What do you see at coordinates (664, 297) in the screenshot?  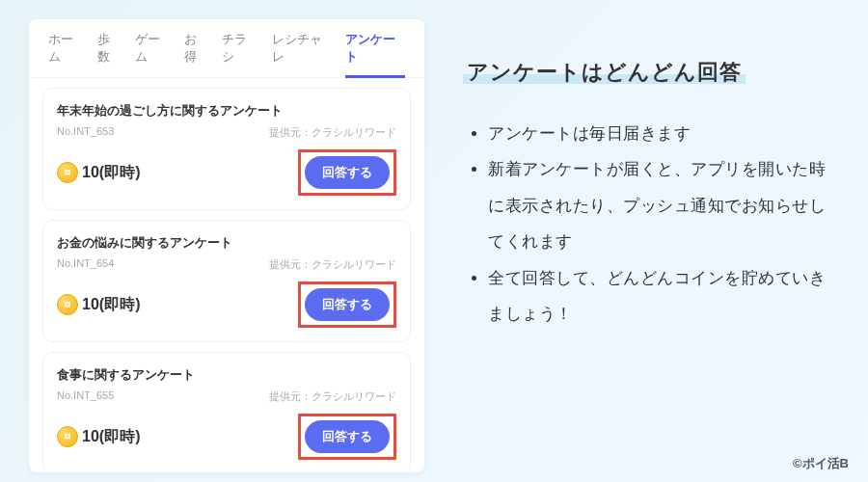 I see `bullet-item: 全て回答して、どんどんコインを貯めていきましょう！` at bounding box center [664, 297].